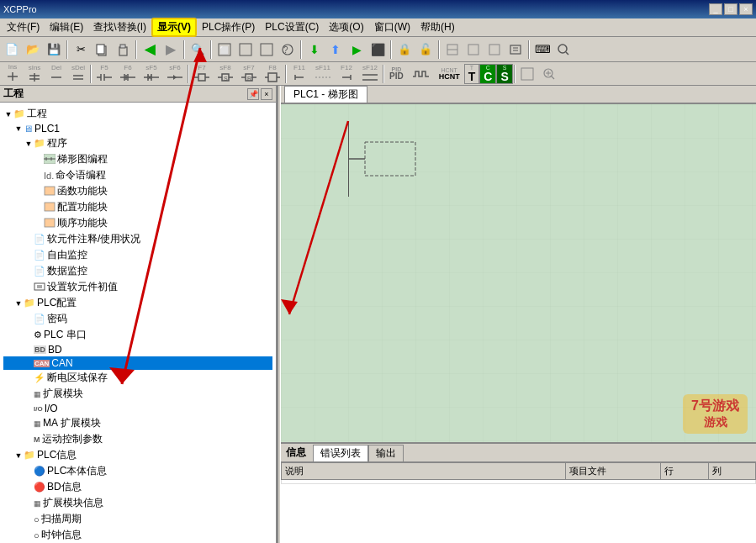  I want to click on tree-toggle-root: ▼, so click(8, 114).